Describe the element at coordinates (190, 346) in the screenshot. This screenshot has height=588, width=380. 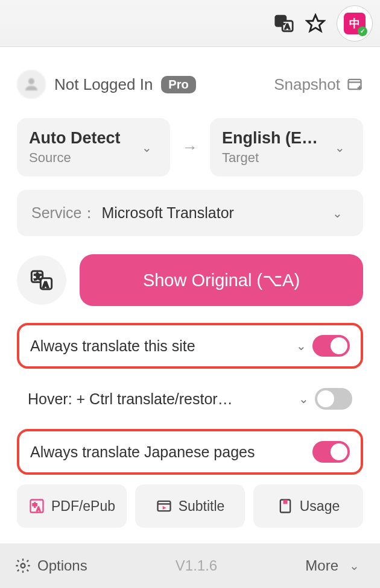
I see `always-translate-site-row: Always translate this site ⌄` at that location.